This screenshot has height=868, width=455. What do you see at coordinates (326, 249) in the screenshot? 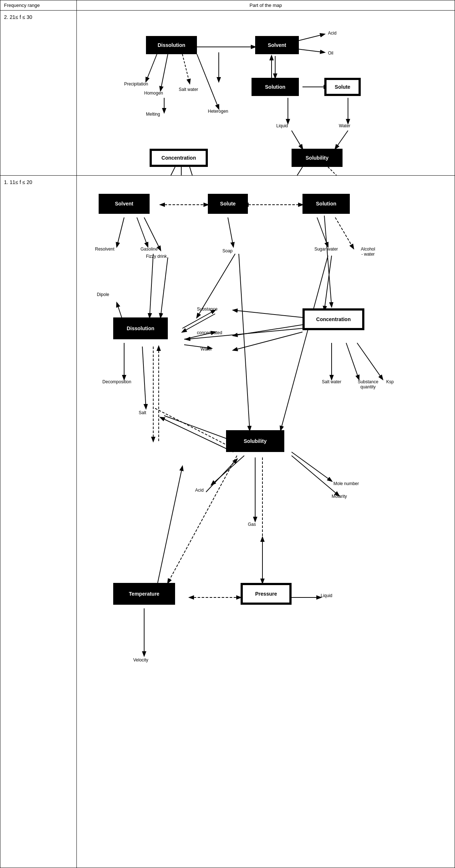
I see `label-sugar-water: Sugar water` at bounding box center [326, 249].